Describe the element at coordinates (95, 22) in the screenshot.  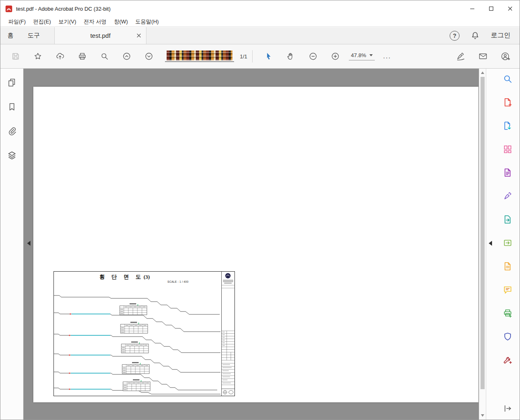
I see `menu-esign: 전자 서명` at that location.